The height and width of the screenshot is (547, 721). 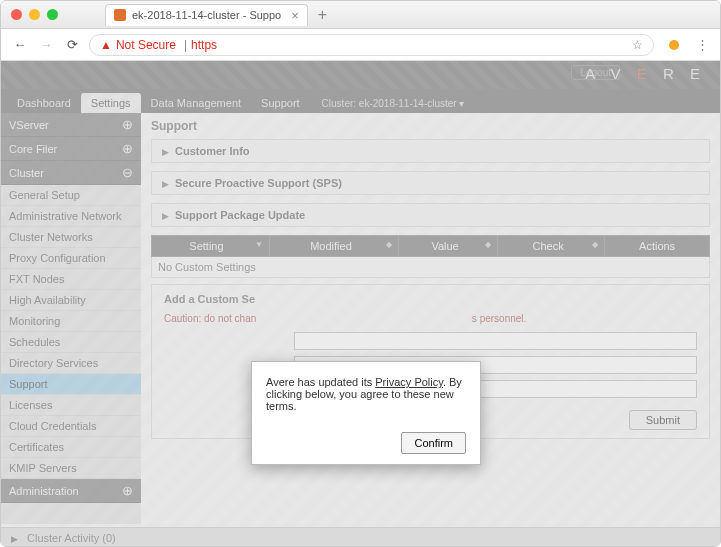 What do you see at coordinates (34, 14) in the screenshot?
I see `window-minimize-dot` at bounding box center [34, 14].